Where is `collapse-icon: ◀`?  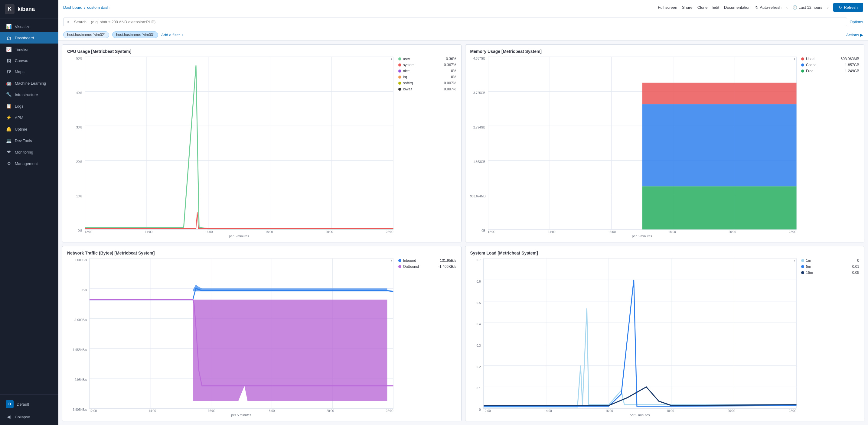 collapse-icon: ◀ is located at coordinates (9, 417).